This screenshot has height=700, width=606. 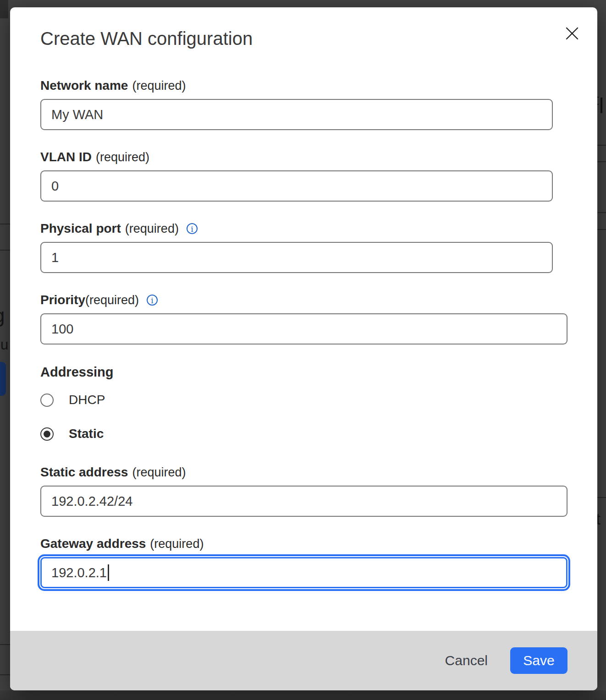 I want to click on gateway-address-label: Gateway address, so click(x=93, y=544).